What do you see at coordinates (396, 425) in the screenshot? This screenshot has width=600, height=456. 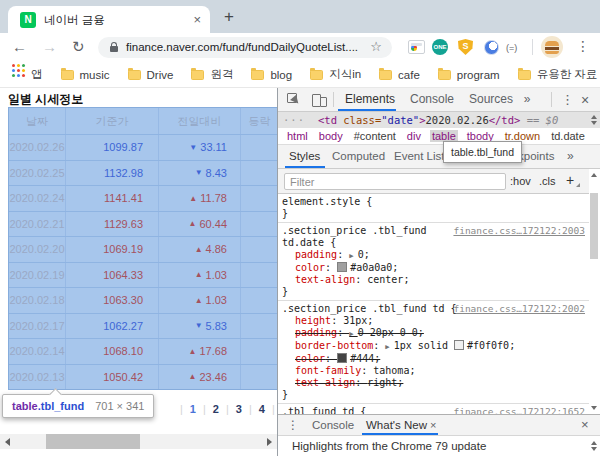 I see `drawer-tab-whats-new: What's New` at bounding box center [396, 425].